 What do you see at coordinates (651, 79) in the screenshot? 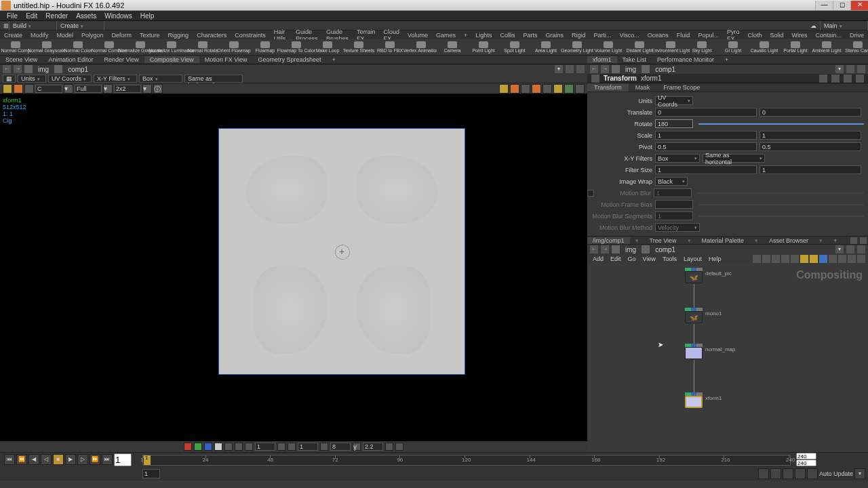
I see `node-name: xform1` at bounding box center [651, 79].